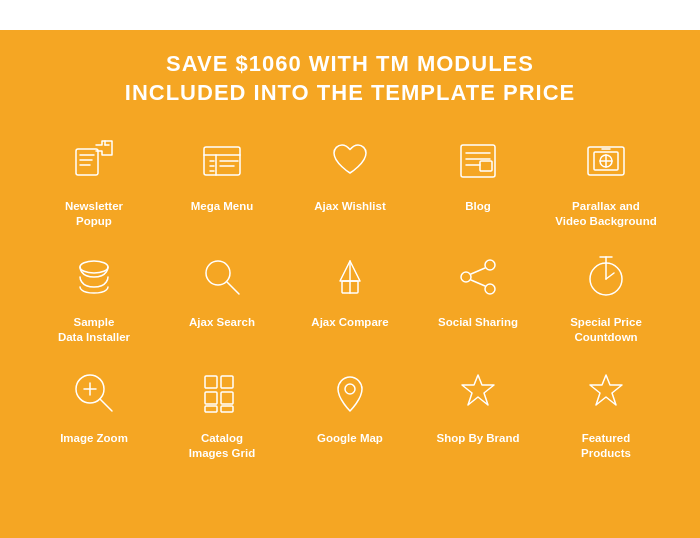  I want to click on catalog-images-label: Catalog Images Grid, so click(222, 446).